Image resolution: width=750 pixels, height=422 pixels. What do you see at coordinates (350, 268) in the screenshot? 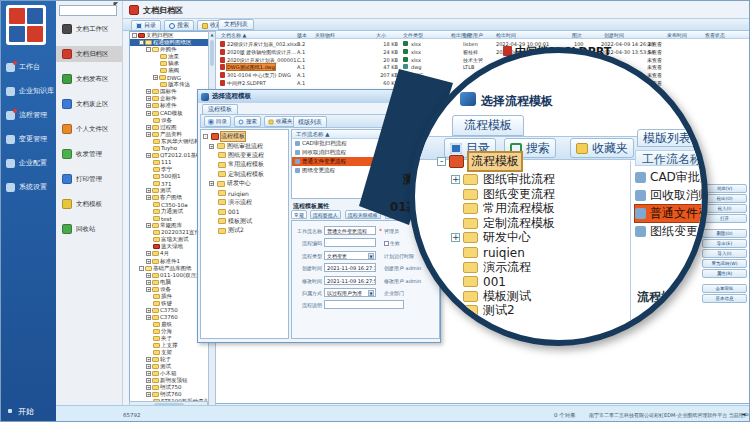
I see `field-input-4: 2021-11-09 16:27:18` at bounding box center [350, 268].